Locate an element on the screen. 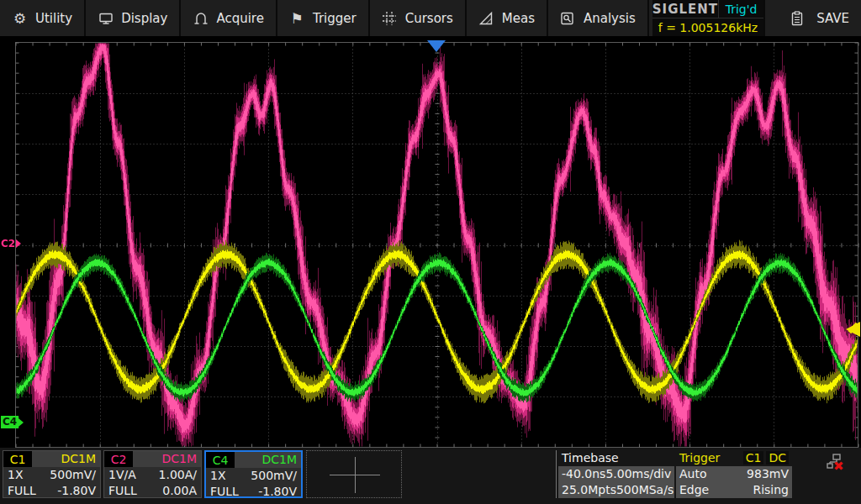 This screenshot has width=861, height=504. trigger-settings-box: Trigger C1DC Auto983mV EdgeRising is located at coordinates (734, 474).